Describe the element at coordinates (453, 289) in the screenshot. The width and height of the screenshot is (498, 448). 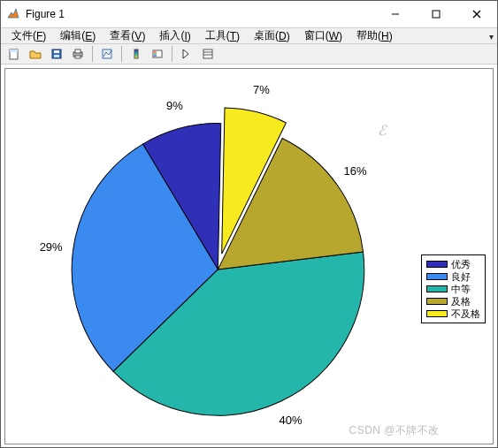
I see `legend: 优秀良好中等及格不及格` at that location.